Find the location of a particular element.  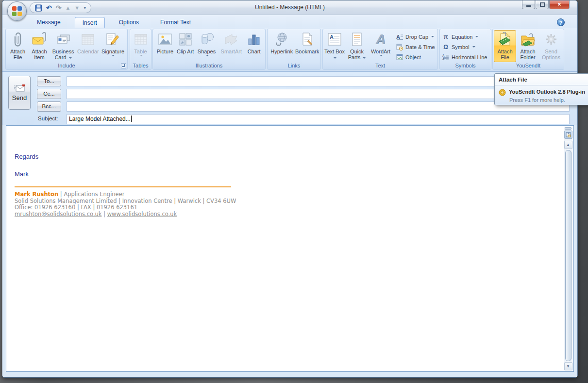

chart-button: Chart is located at coordinates (254, 46).